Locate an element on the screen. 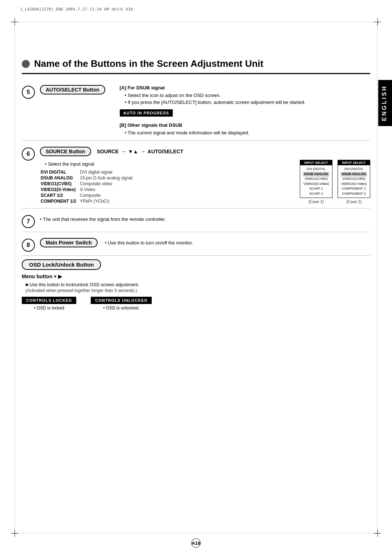  signal-row-dsub: DSUB ANALOG 15-pin D-Sub analog signal is located at coordinates (86, 178).